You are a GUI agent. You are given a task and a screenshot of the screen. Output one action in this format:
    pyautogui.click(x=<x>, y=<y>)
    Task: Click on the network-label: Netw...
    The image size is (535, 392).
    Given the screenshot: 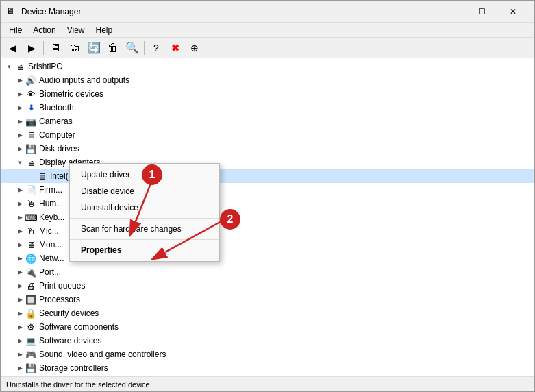 What is the action you would take?
    pyautogui.click(x=52, y=258)
    